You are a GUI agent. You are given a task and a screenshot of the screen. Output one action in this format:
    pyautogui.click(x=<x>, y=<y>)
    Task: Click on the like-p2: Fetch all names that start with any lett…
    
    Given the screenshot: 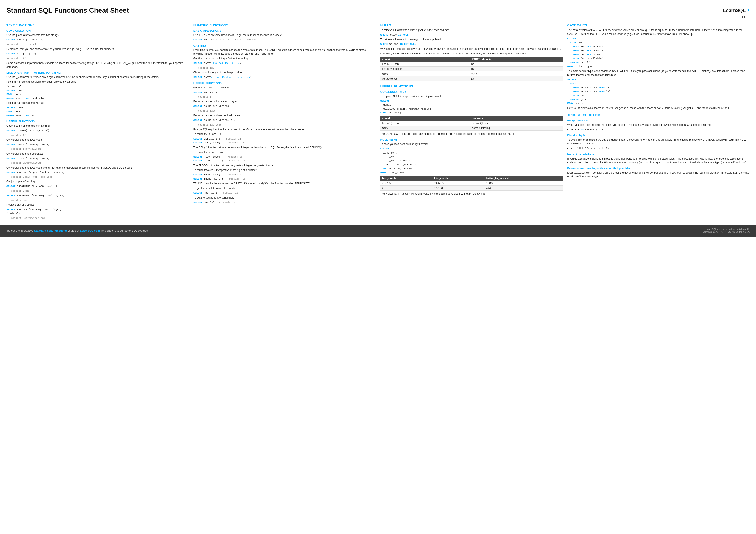 What is the action you would take?
    pyautogui.click(x=97, y=82)
    